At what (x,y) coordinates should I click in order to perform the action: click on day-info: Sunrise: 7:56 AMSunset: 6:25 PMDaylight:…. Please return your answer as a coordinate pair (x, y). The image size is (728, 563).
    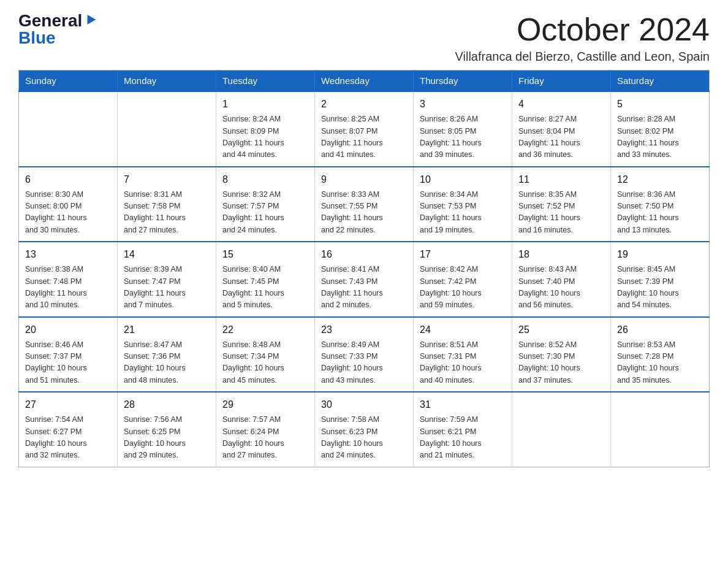
    Looking at the image, I should click on (167, 438).